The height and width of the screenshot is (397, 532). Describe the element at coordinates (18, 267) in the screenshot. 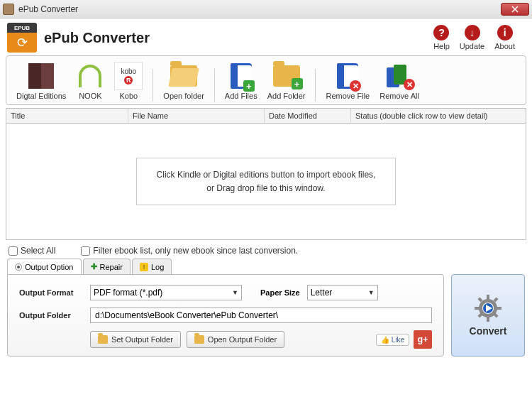

I see `radio-icon` at that location.